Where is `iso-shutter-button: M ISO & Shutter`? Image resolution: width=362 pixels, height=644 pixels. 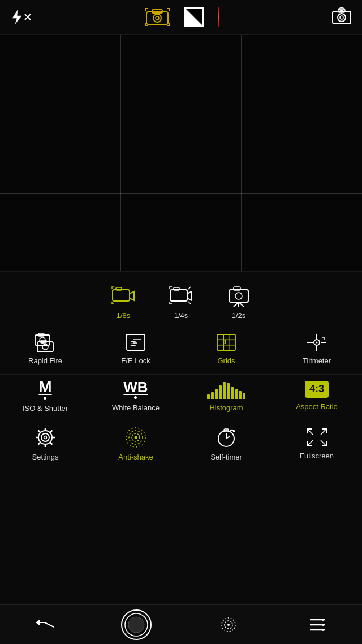 iso-shutter-button: M ISO & Shutter is located at coordinates (45, 396).